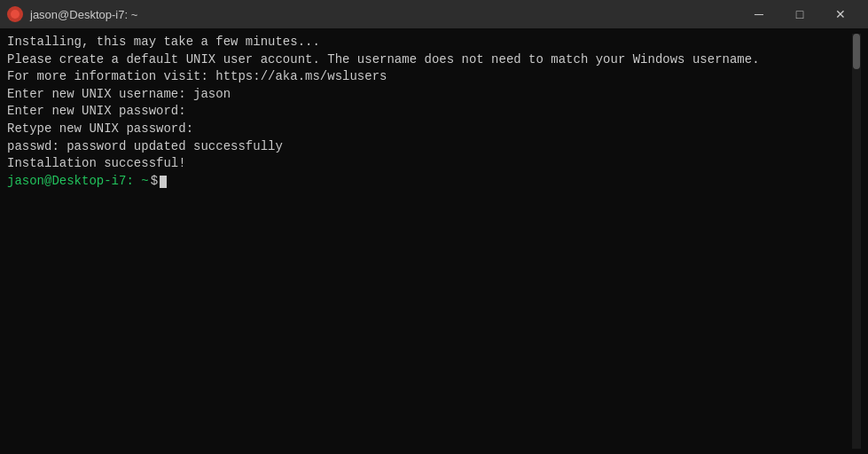  I want to click on close-button: ✕, so click(841, 14).